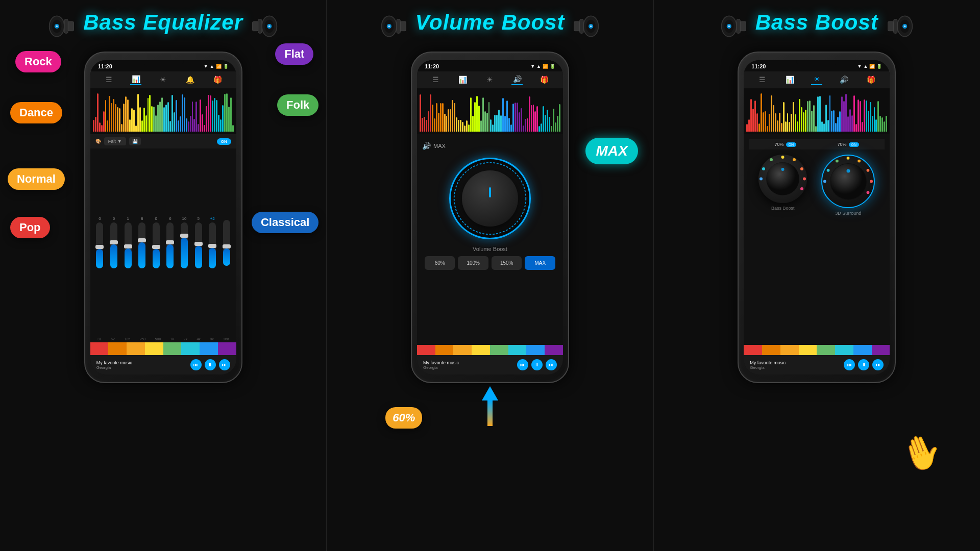 Image resolution: width=980 pixels, height=551 pixels. Describe the element at coordinates (224, 142) in the screenshot. I see `eq-toggle: ON` at that location.